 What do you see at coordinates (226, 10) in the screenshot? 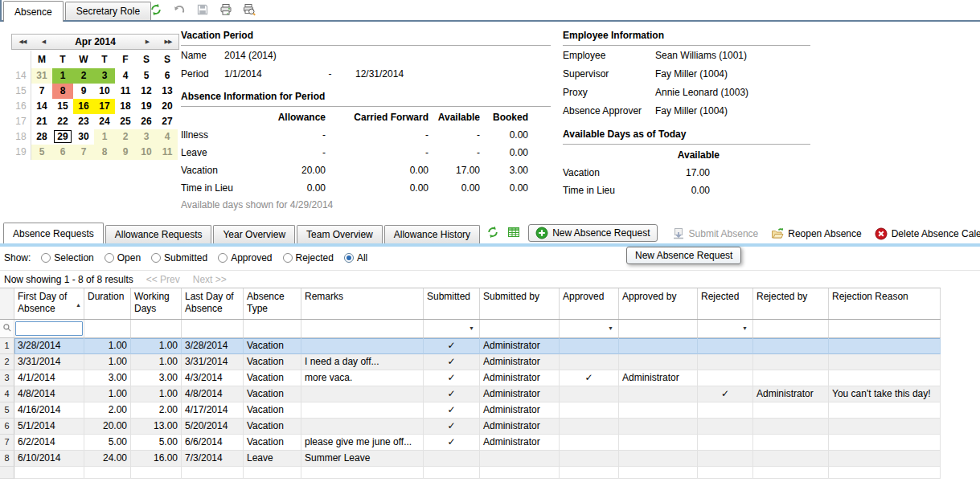
I see `print-icon` at bounding box center [226, 10].